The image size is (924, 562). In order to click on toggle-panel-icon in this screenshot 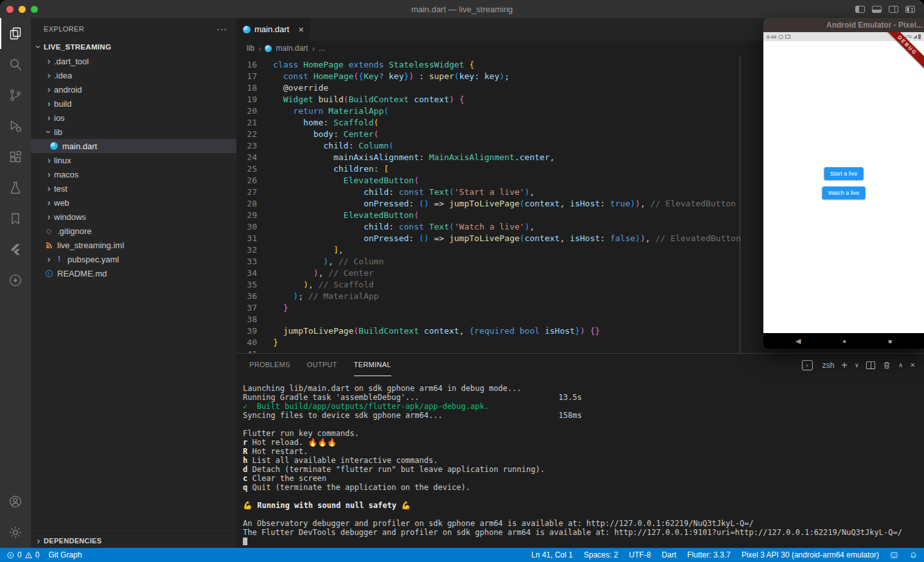, I will do `click(876, 9)`.